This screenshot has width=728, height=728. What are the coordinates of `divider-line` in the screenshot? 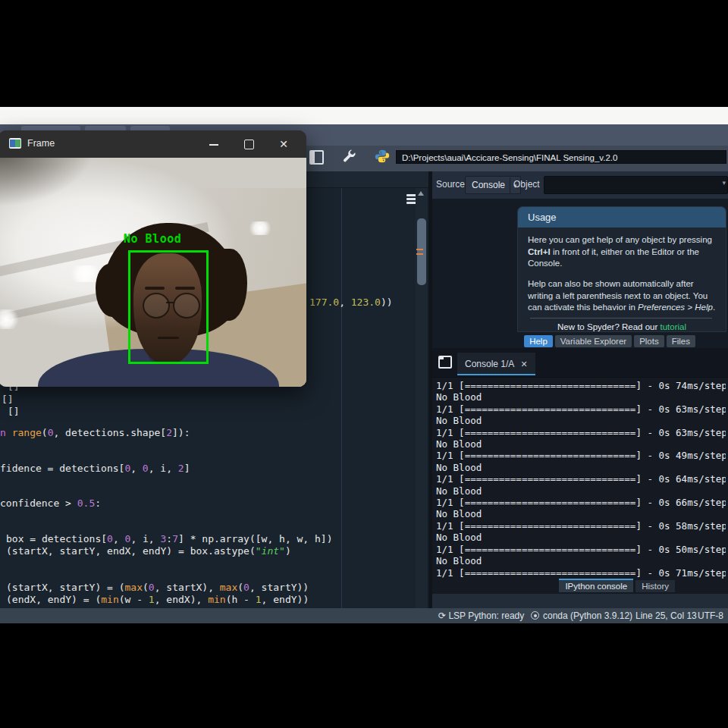 It's located at (621, 318).